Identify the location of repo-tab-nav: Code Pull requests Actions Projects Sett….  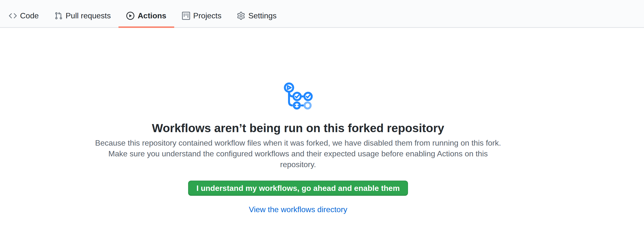
(322, 14).